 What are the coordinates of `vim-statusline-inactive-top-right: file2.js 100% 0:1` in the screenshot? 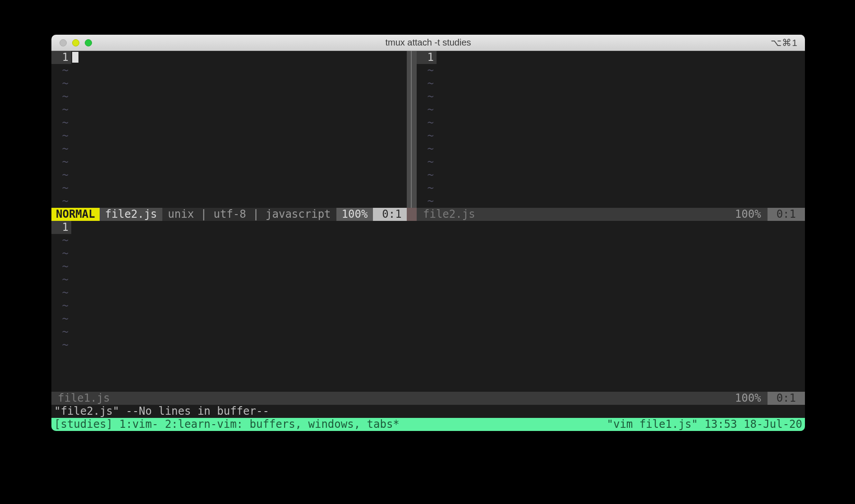 It's located at (611, 215).